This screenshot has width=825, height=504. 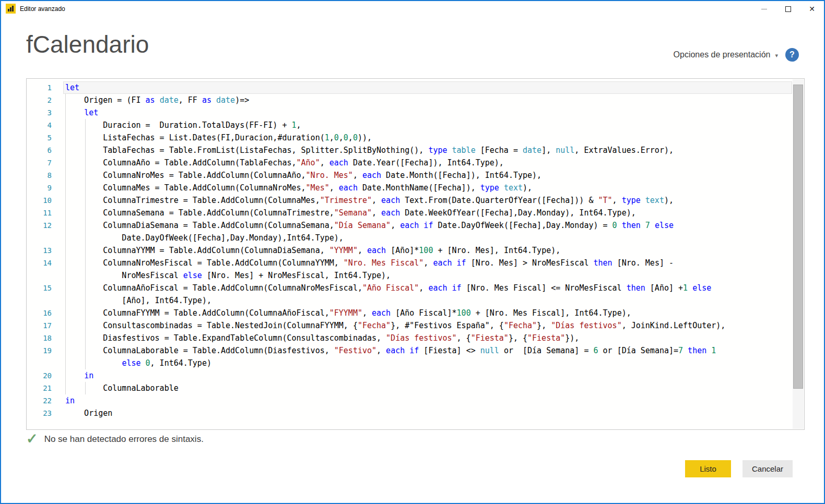 I want to click on code-line: NroMesFiscal else [Nro. Mes] + NroMesFis…, so click(x=416, y=275).